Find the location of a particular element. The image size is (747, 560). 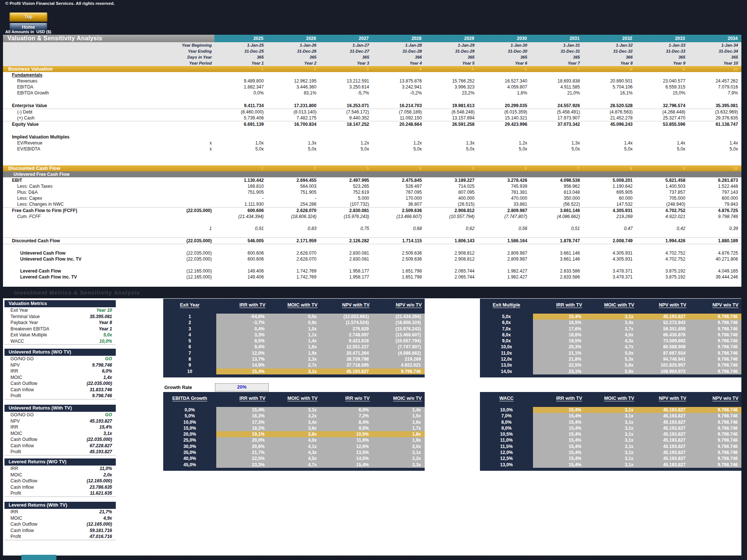

panel-value: Year 10 is located at coordinates (104, 311).